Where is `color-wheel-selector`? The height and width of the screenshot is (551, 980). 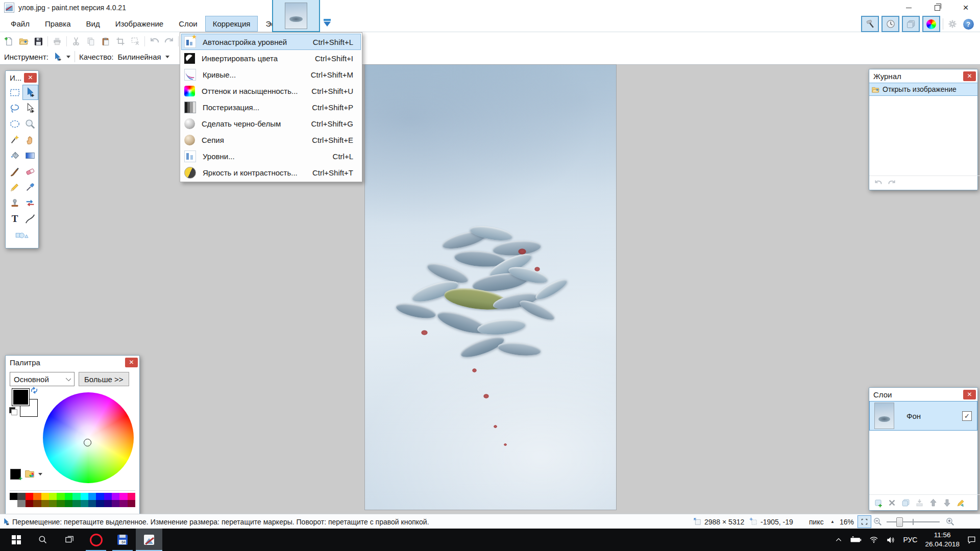 color-wheel-selector is located at coordinates (88, 443).